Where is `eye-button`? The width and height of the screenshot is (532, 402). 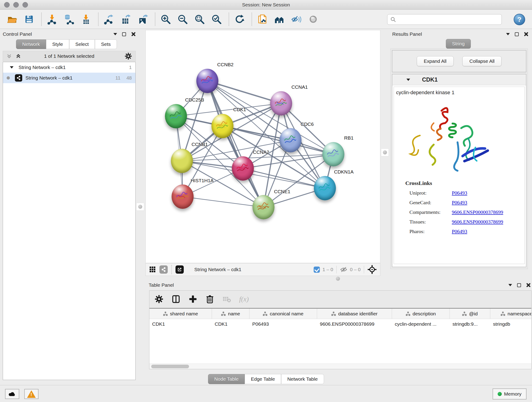 eye-button is located at coordinates (313, 19).